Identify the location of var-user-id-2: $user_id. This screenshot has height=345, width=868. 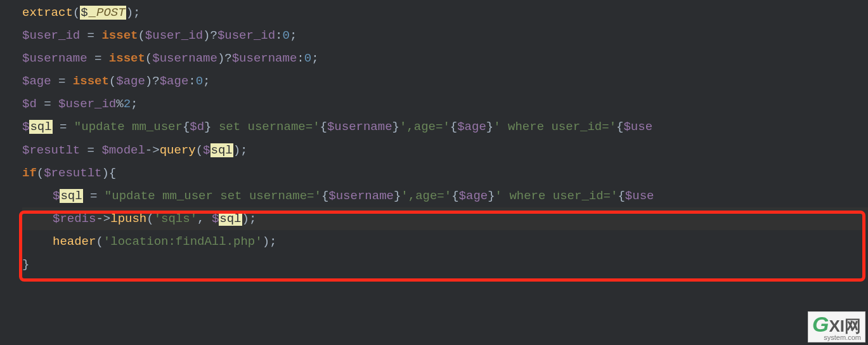
(174, 36).